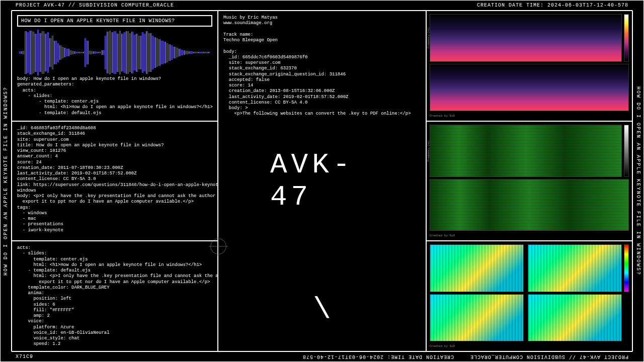  What do you see at coordinates (529, 346) in the screenshot?
I see `spec-caption-3: Created by SoX` at bounding box center [529, 346].